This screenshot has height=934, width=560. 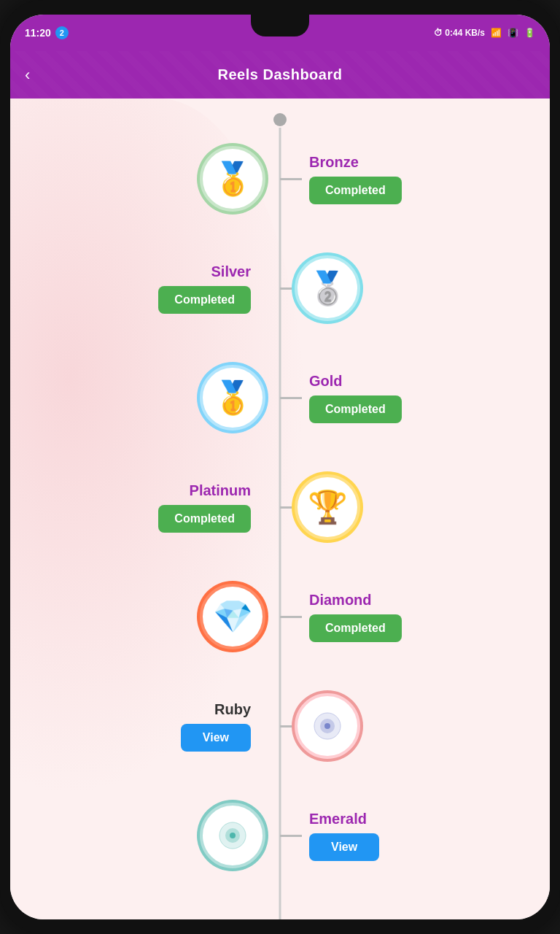 What do you see at coordinates (328, 288) in the screenshot?
I see `silver-medal-icon: 🥈` at bounding box center [328, 288].